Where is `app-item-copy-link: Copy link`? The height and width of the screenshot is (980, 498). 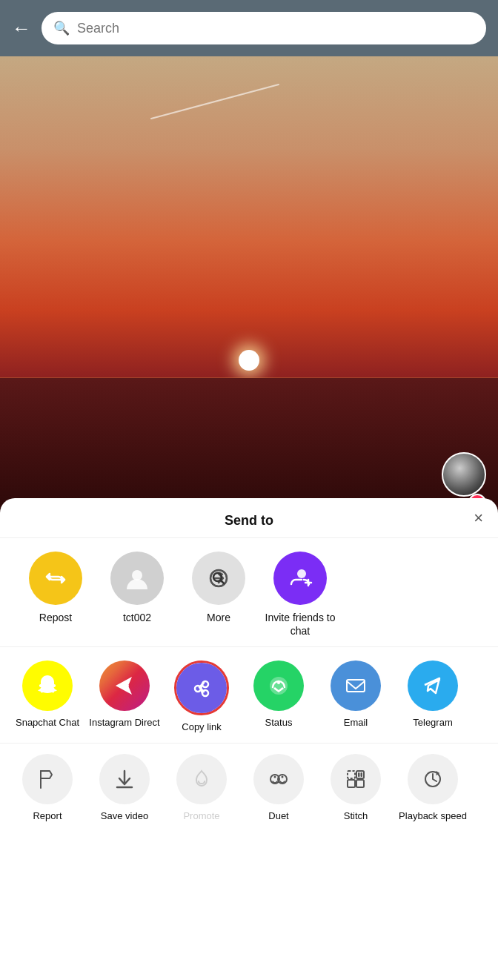 app-item-copy-link: Copy link is located at coordinates (202, 697).